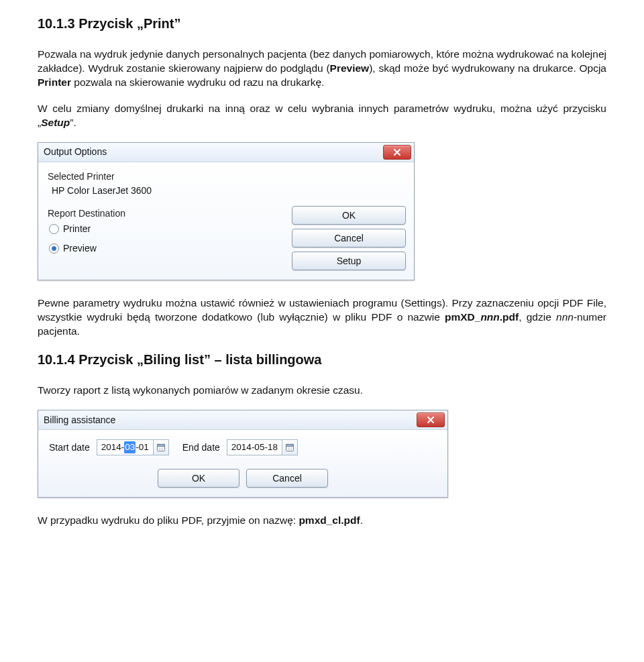  What do you see at coordinates (322, 318) in the screenshot?
I see `para-settings: Pewne parametry wydruku można ustawić ró…` at bounding box center [322, 318].